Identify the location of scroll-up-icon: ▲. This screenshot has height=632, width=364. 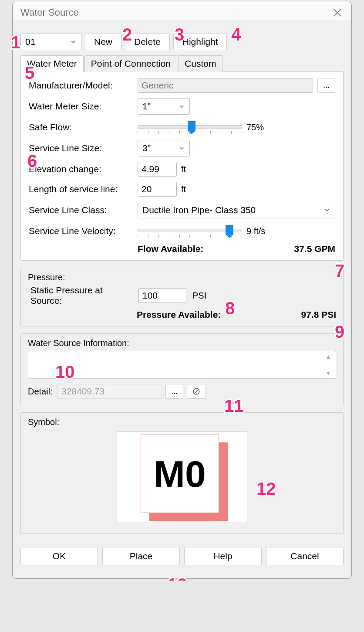
(328, 357).